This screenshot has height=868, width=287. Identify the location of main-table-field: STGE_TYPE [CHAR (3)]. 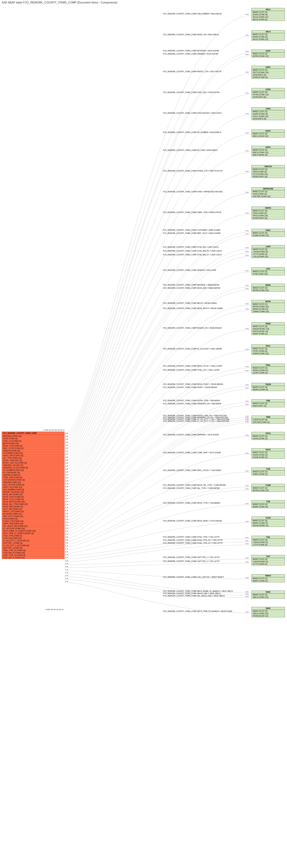
(33, 536).